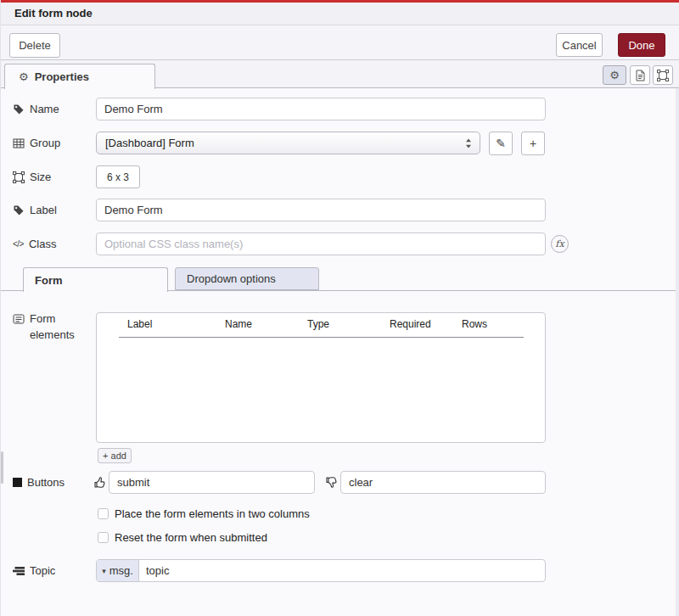  Describe the element at coordinates (321, 210) in the screenshot. I see `label-input` at that location.